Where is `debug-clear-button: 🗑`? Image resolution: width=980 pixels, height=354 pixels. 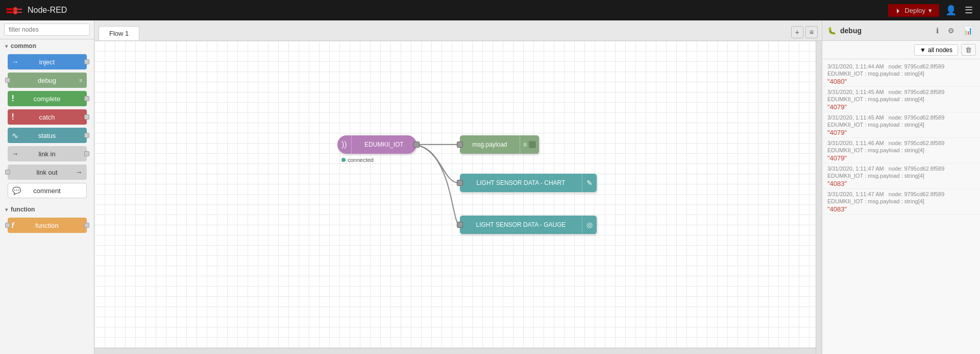 debug-clear-button: 🗑 is located at coordinates (969, 50).